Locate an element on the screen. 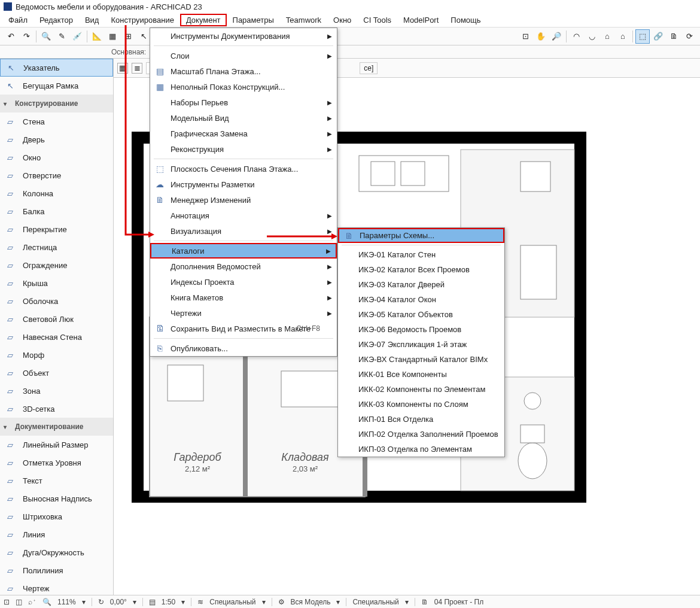 The height and width of the screenshot is (608, 700). submenu-item: ИКЭ-06 Ведомость Проемов is located at coordinates (421, 329).